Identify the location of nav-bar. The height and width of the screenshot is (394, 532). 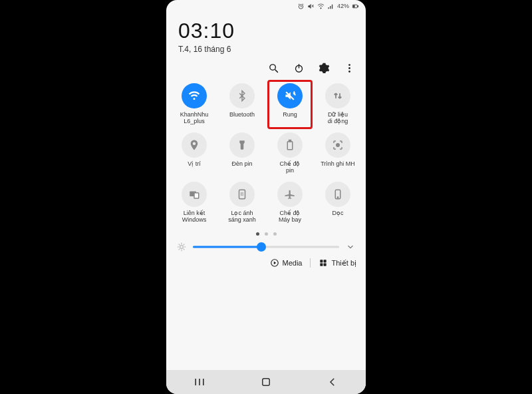
(266, 382).